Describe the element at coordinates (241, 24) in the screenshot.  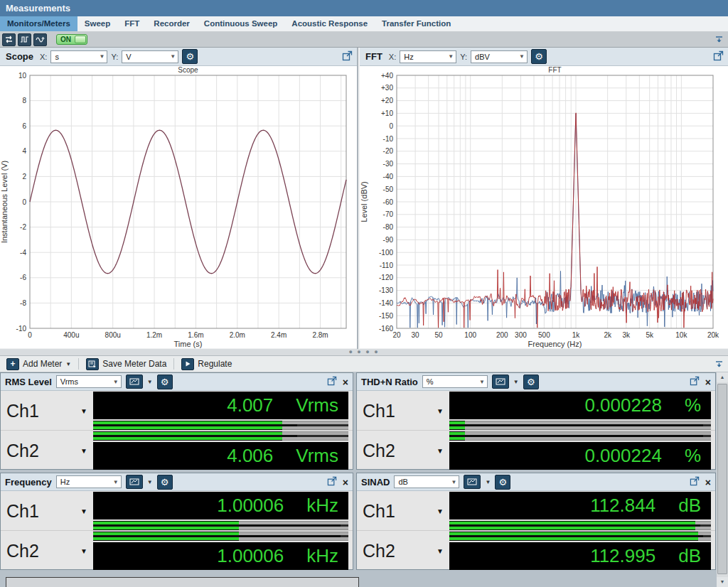
I see `tab-continuous-sweep: Continuous Sweep` at that location.